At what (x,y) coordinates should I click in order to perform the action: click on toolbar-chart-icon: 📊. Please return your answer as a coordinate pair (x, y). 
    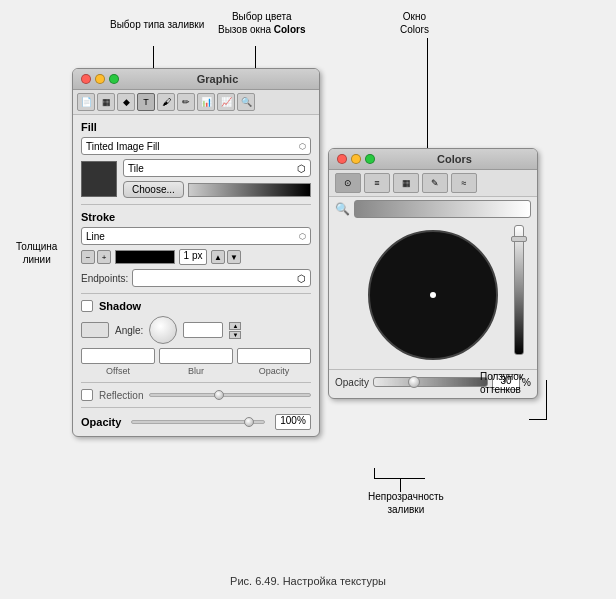
    Looking at the image, I should click on (206, 102).